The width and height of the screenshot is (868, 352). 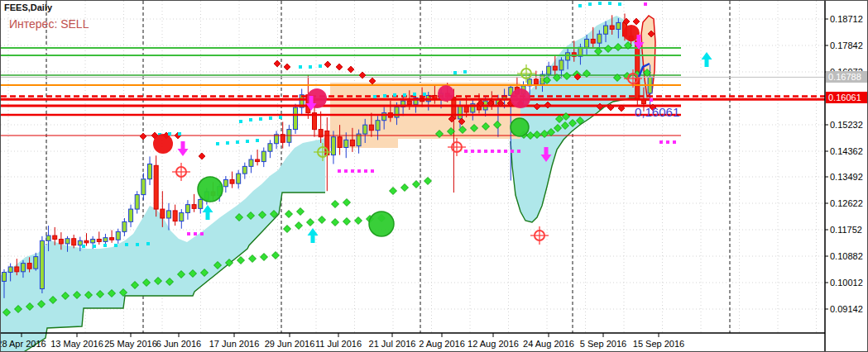 What do you see at coordinates (846, 177) in the screenshot?
I see `price-axis-label: 0.13492` at bounding box center [846, 177].